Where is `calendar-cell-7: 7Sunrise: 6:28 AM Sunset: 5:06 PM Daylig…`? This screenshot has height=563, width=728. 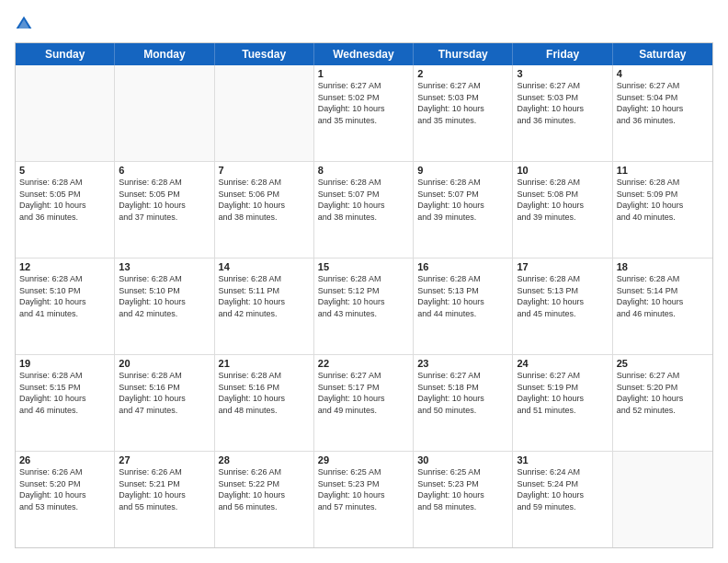 calendar-cell-7: 7Sunrise: 6:28 AM Sunset: 5:06 PM Daylig… is located at coordinates (265, 210).